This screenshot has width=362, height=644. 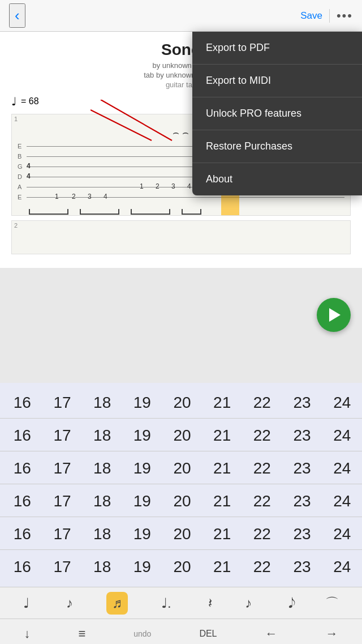 I want to click on toolbar-sixteenth-note-button: ♬, so click(x=117, y=603).